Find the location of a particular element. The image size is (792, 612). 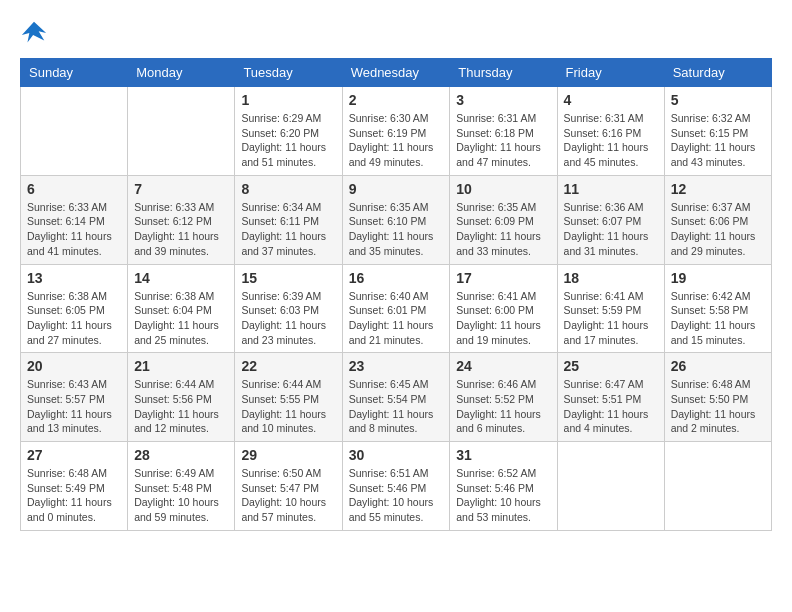

logo is located at coordinates (36, 34).